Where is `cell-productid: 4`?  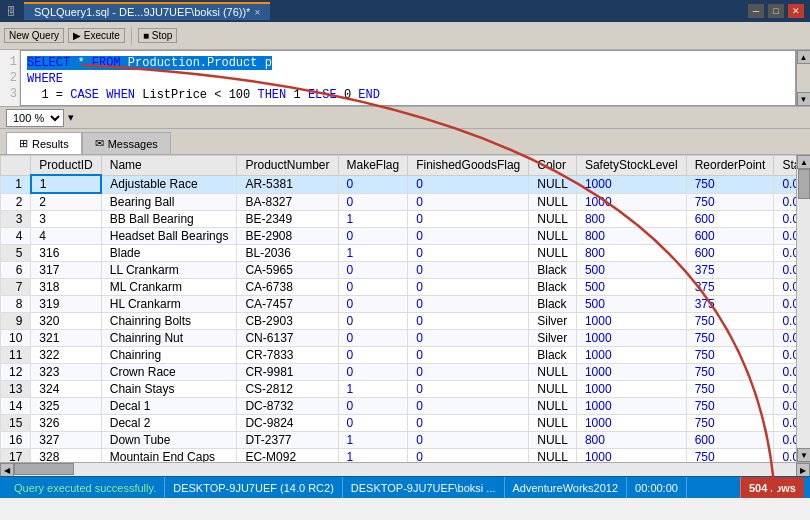 cell-productid: 4 is located at coordinates (66, 236).